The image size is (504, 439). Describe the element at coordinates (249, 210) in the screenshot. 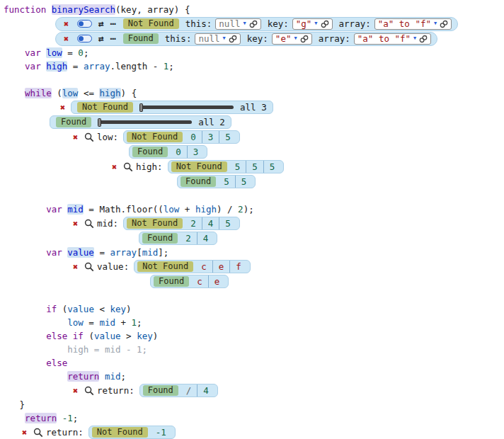

I see `code-token: );` at that location.